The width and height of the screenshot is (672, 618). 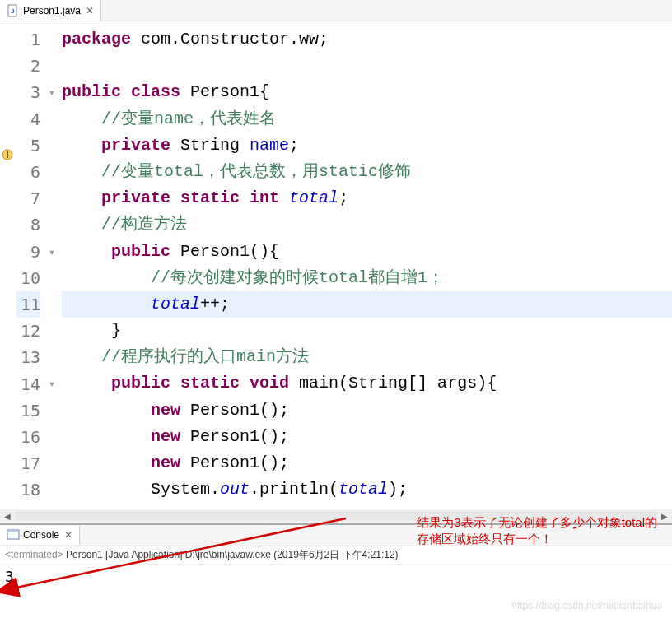 I want to click on code-line: private static int total;, so click(x=367, y=198).